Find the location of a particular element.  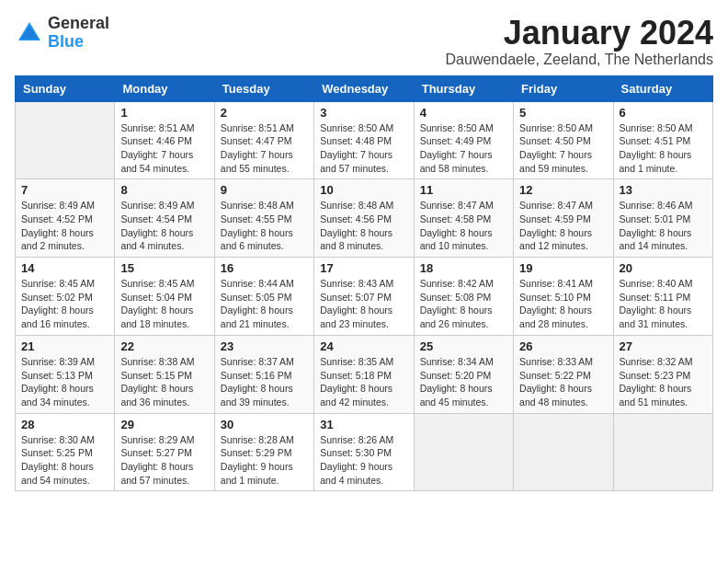

date-number: 19 is located at coordinates (563, 269).